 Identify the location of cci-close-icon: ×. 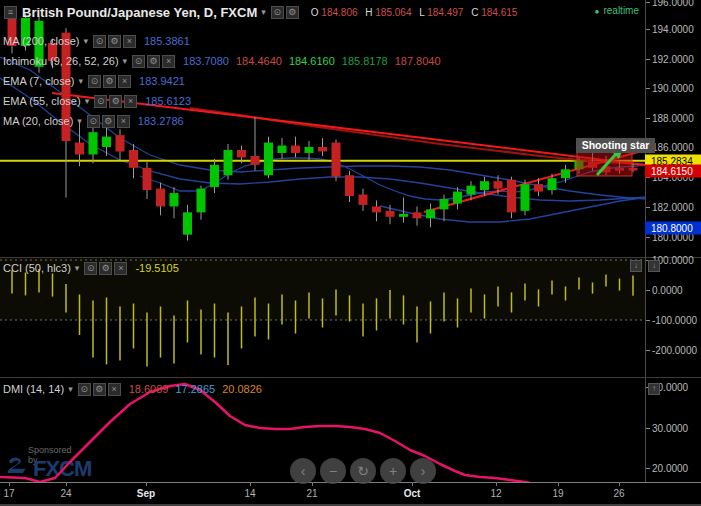
(120, 268).